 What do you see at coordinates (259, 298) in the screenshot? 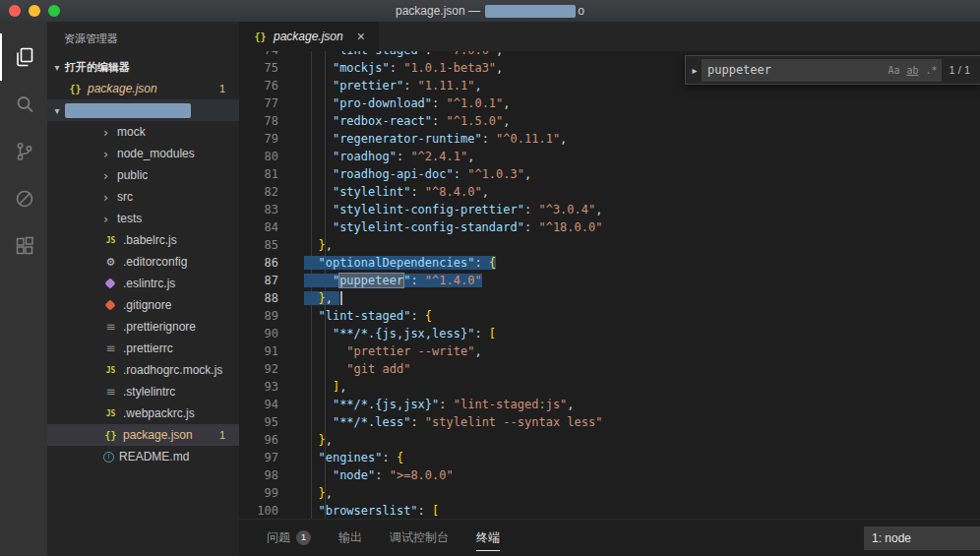
I see `line-number: 88` at bounding box center [259, 298].